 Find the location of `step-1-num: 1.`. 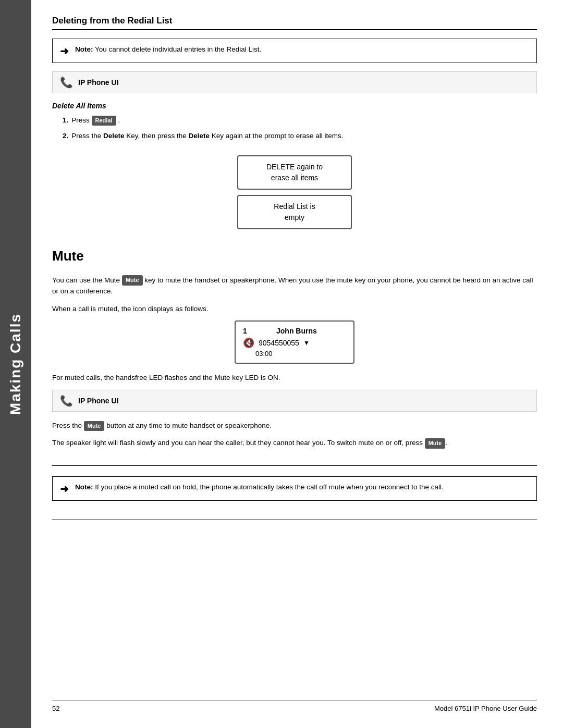

step-1-num: 1. is located at coordinates (66, 120).